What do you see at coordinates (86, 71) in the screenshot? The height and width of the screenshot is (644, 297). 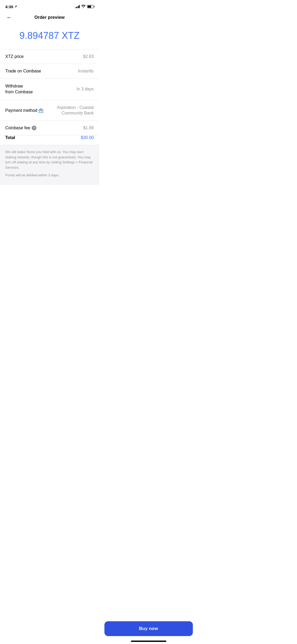 I see `trade-value: Instantly` at bounding box center [86, 71].